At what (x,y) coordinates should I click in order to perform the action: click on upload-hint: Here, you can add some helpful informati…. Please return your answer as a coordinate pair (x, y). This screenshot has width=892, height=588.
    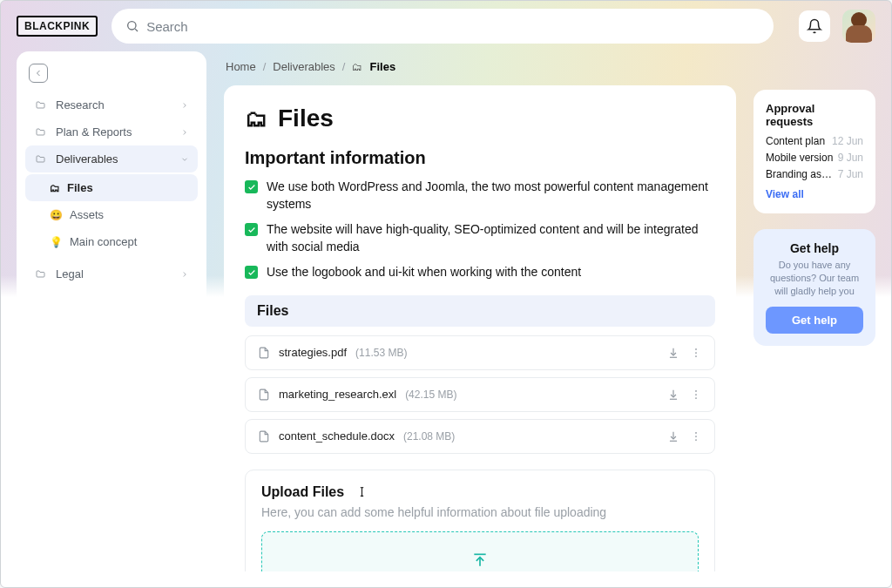
    Looking at the image, I should click on (480, 512).